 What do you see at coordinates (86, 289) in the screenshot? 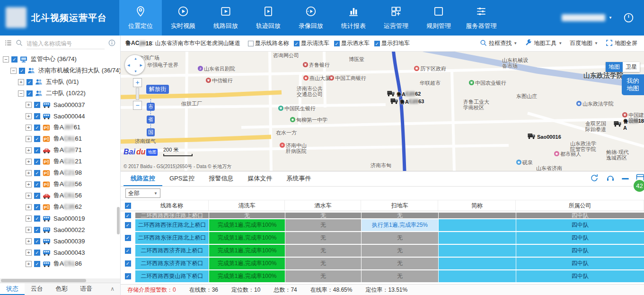
I see `sidebar-tab-4: 语音` at bounding box center [86, 289].